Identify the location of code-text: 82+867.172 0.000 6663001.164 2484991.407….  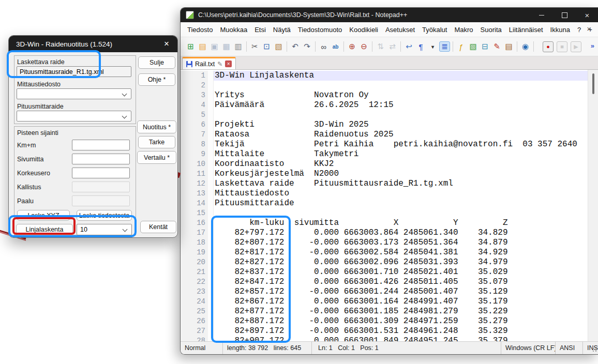
(400, 302).